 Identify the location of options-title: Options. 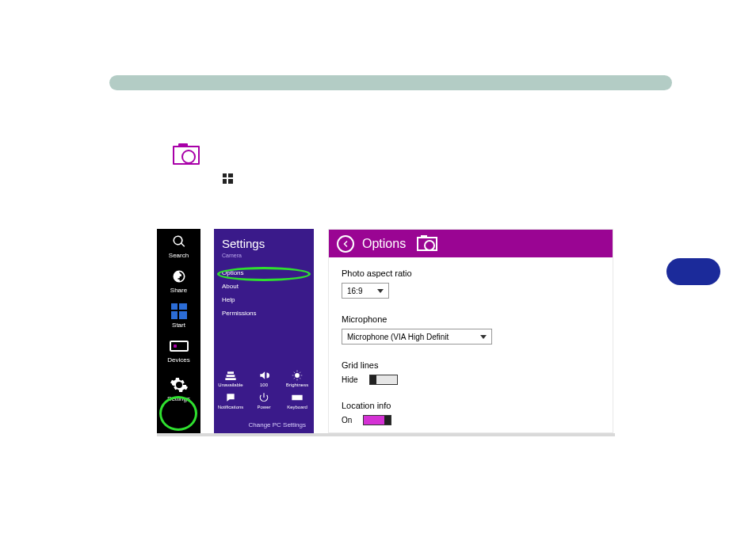
(384, 244).